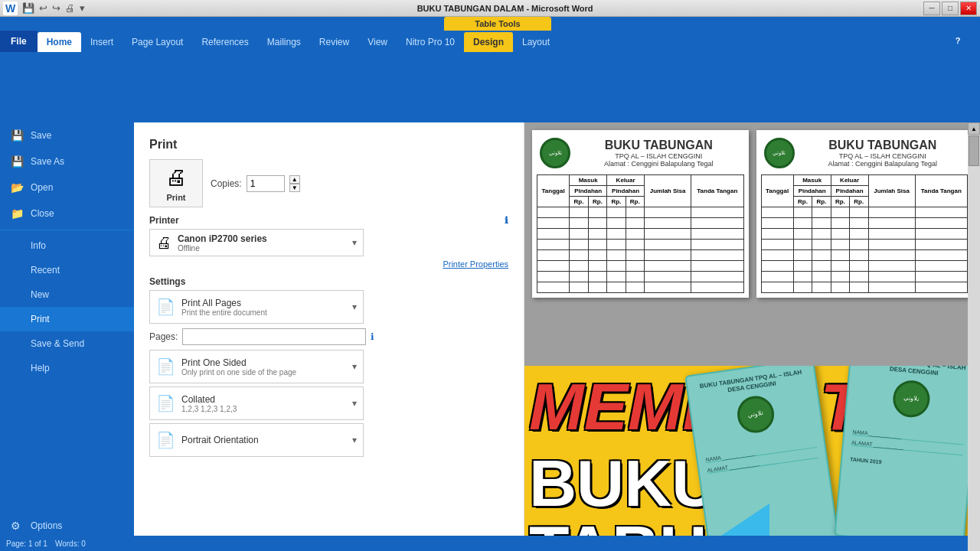 This screenshot has width=980, height=551. What do you see at coordinates (67, 187) in the screenshot?
I see `sidebar-item-open: 📂 Open` at bounding box center [67, 187].